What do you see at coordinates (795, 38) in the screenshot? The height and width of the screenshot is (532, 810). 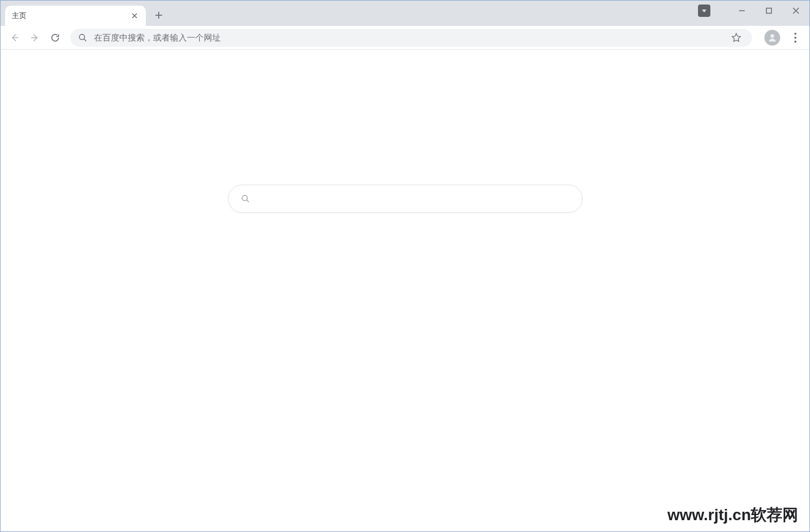 I see `browser-menu-button` at bounding box center [795, 38].